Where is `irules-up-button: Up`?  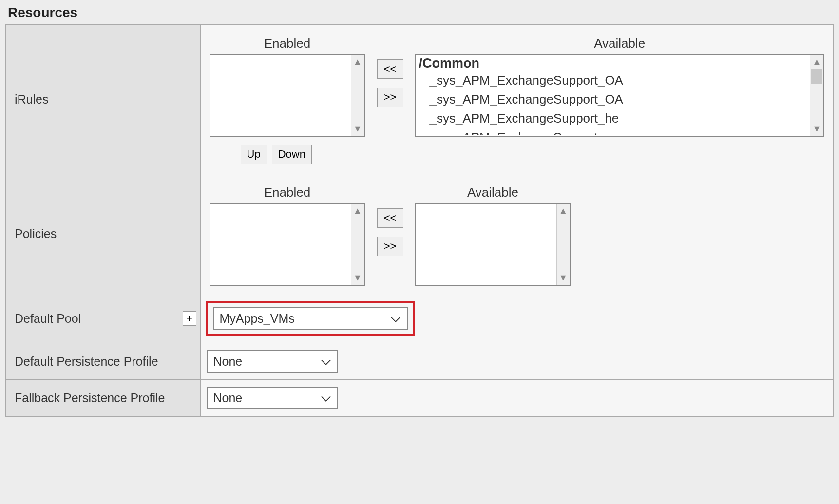 irules-up-button: Up is located at coordinates (254, 154).